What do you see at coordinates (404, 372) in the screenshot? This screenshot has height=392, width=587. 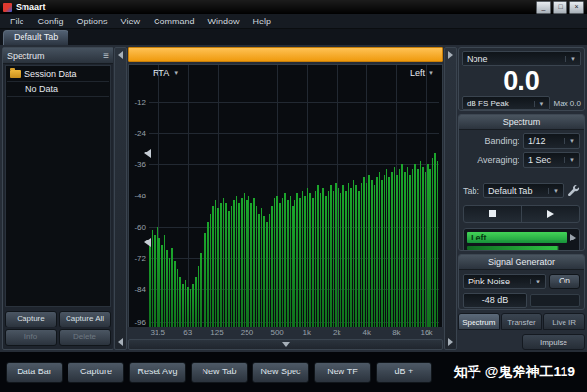 I see `bottom-button-db-: dB +` at bounding box center [404, 372].